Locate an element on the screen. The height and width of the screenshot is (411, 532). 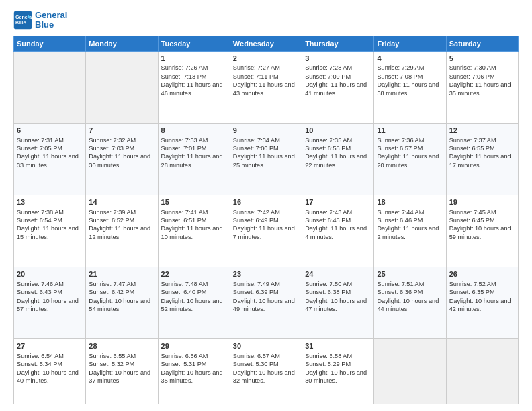
sunrise-text: Sunrise: 7:34 AM is located at coordinates (266, 140).